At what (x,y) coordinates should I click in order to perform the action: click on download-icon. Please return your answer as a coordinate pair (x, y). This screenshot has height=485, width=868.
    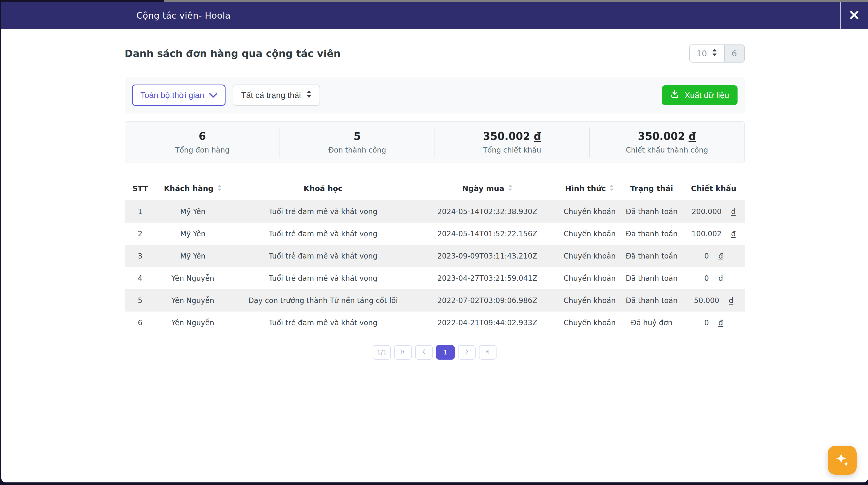
    Looking at the image, I should click on (675, 95).